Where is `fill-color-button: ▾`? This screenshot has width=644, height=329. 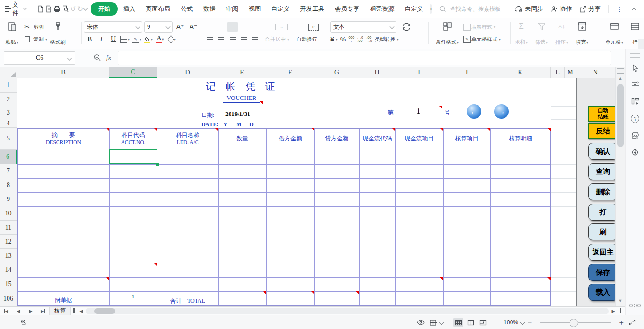
fill-color-button: ▾ is located at coordinates (149, 39).